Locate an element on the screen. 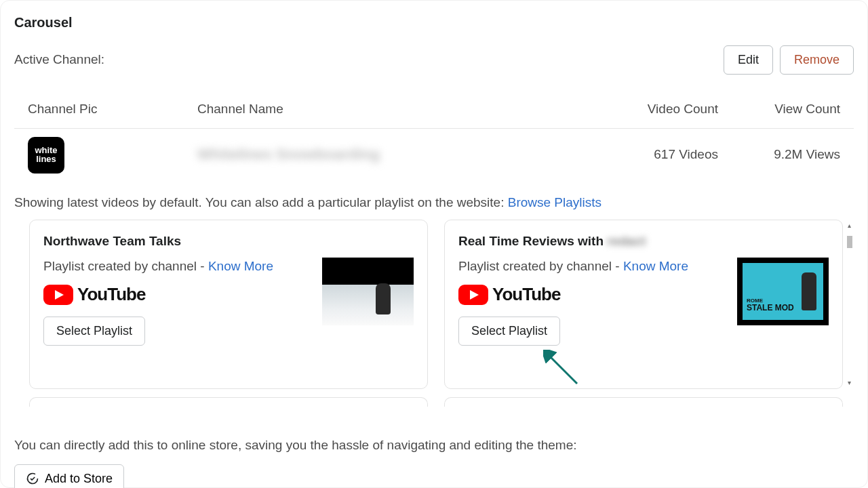 Image resolution: width=868 pixels, height=488 pixels. browse-playlists-link: Browse Playlists is located at coordinates (555, 202).